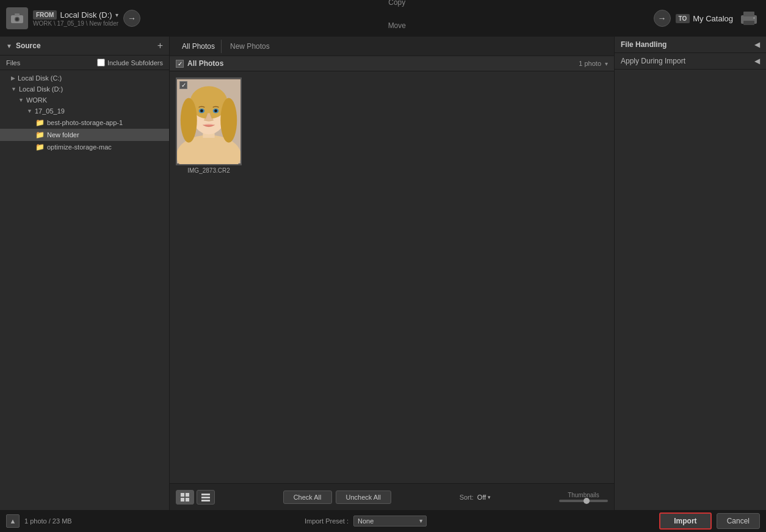  What do you see at coordinates (84, 147) in the screenshot?
I see `tree-item-optimize: 📁 optimize-storage-mac` at bounding box center [84, 147].